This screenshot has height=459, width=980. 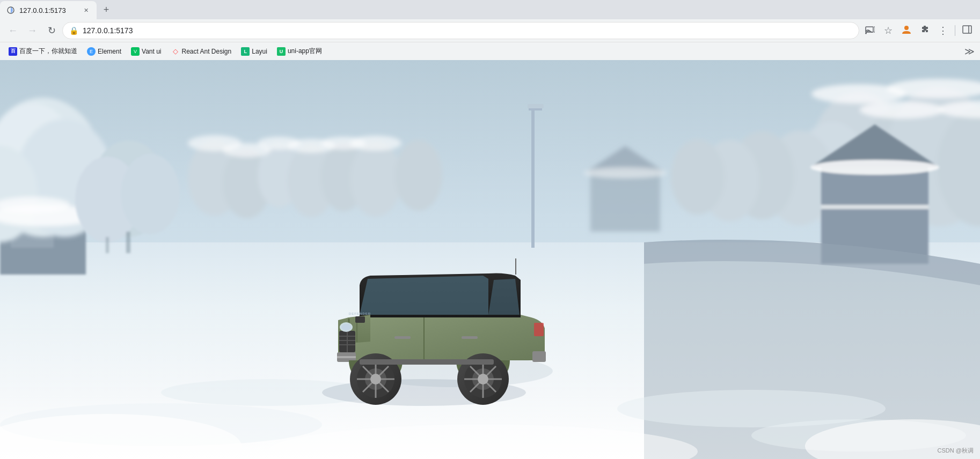 What do you see at coordinates (281, 51) in the screenshot?
I see `uniapp-favicon: U` at bounding box center [281, 51].